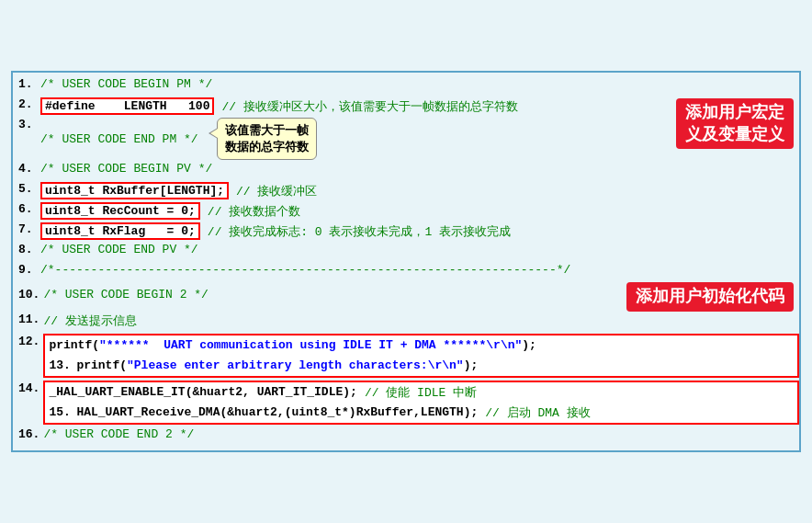 The width and height of the screenshot is (812, 523). I want to click on line-content-2: #define LENGTH 100 // 接收缓冲区大小，该值需要大于一帧数据…, so click(354, 107).